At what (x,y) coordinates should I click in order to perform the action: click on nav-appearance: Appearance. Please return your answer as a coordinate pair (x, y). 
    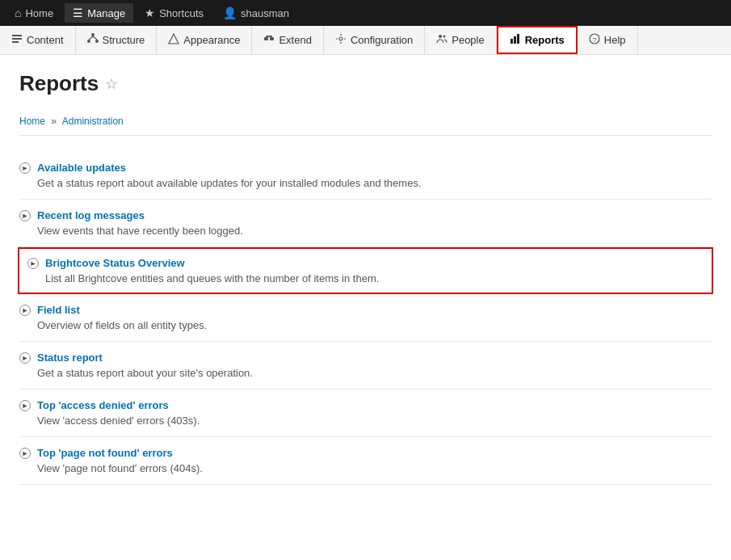
    Looking at the image, I should click on (204, 40).